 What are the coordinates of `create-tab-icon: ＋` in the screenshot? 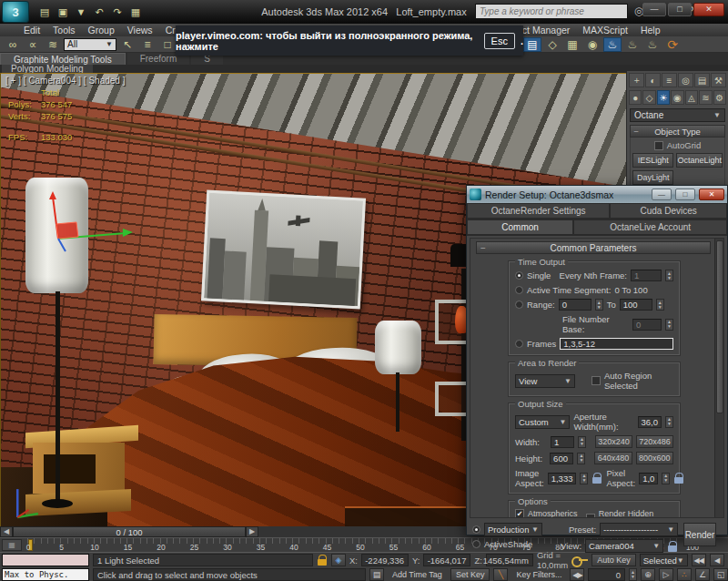 It's located at (637, 80).